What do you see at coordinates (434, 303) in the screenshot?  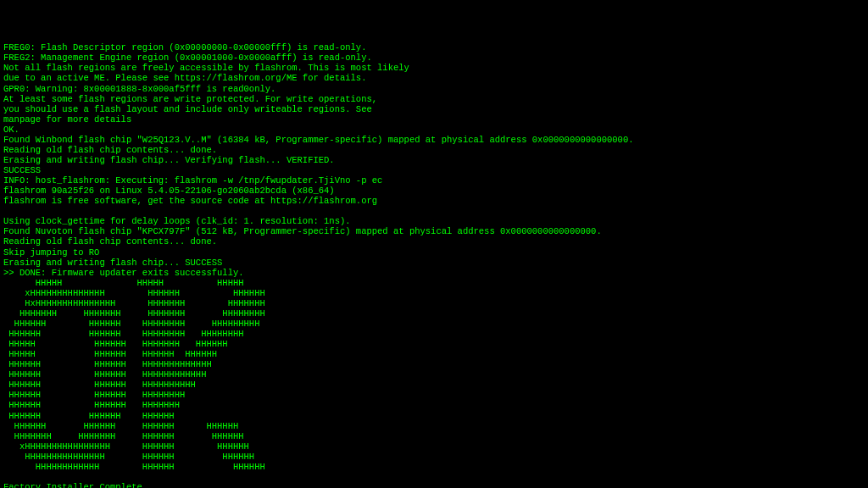 I see `terminal-line: HxHHHHHHHHHHHHHHH HHHHHHH HHHHHHH` at bounding box center [434, 303].